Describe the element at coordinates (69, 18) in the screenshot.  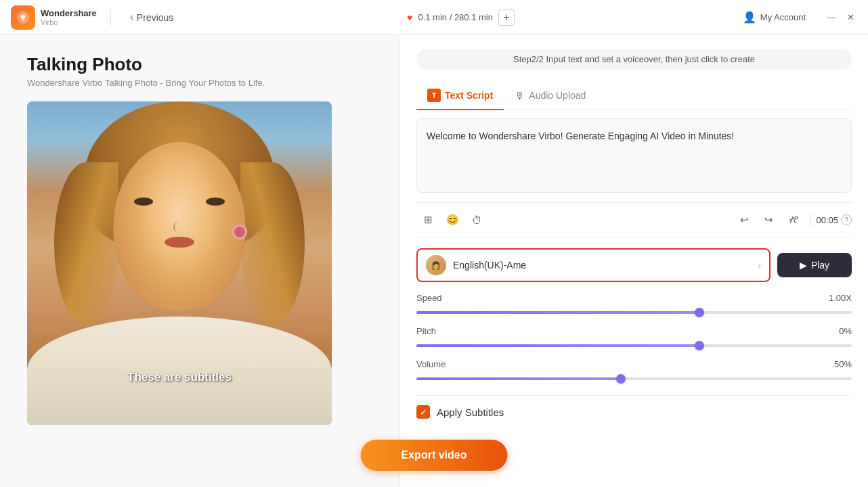
I see `logo-text-block: Wondershare Virbo` at that location.